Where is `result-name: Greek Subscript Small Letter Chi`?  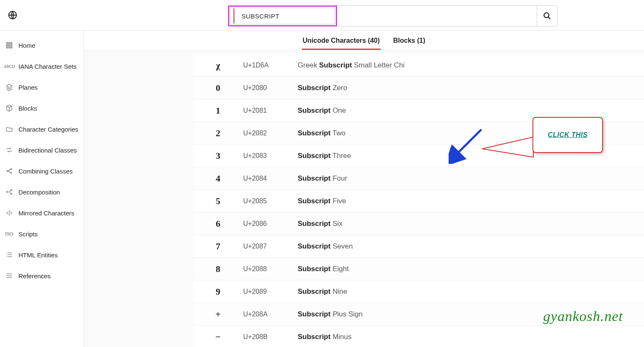
result-name: Greek Subscript Small Letter Chi is located at coordinates (351, 65).